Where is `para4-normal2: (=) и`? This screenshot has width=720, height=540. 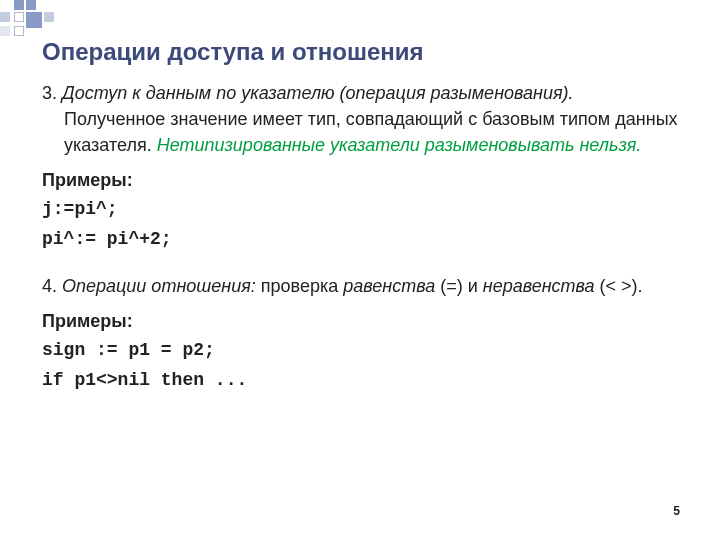 para4-normal2: (=) и is located at coordinates (459, 286).